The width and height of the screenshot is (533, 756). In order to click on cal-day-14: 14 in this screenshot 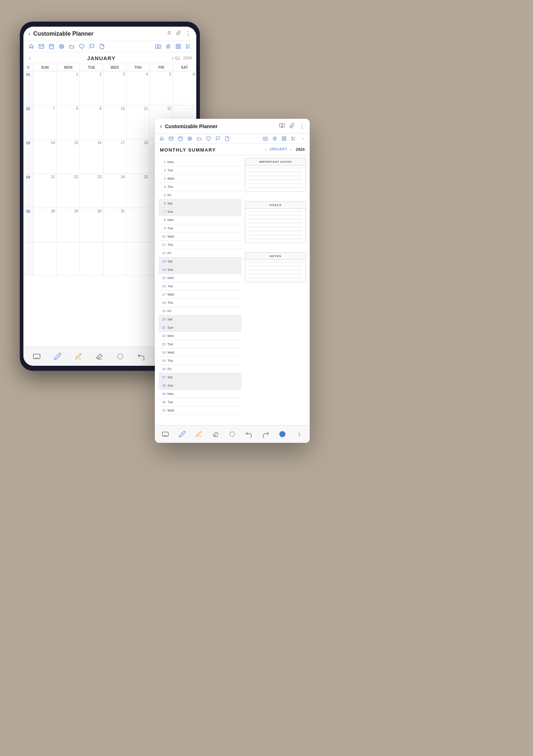, I will do `click(45, 157)`.